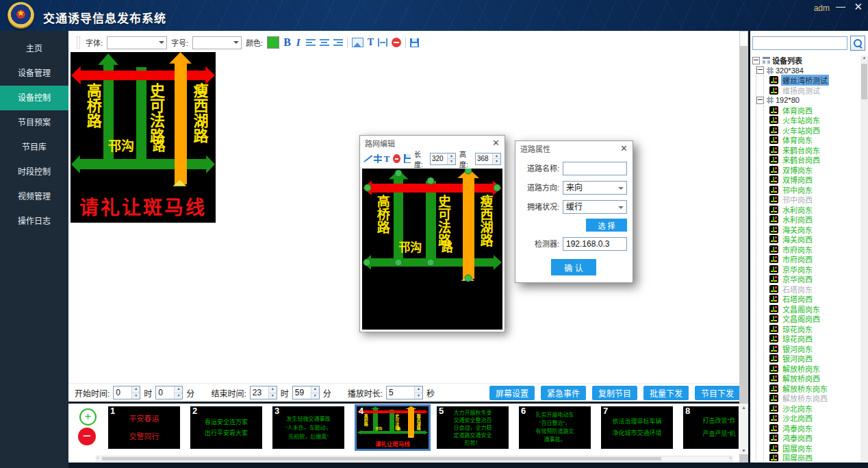 The width and height of the screenshot is (868, 468). What do you see at coordinates (488, 159) in the screenshot?
I see `height-spinner: 368 ▲▼` at bounding box center [488, 159].